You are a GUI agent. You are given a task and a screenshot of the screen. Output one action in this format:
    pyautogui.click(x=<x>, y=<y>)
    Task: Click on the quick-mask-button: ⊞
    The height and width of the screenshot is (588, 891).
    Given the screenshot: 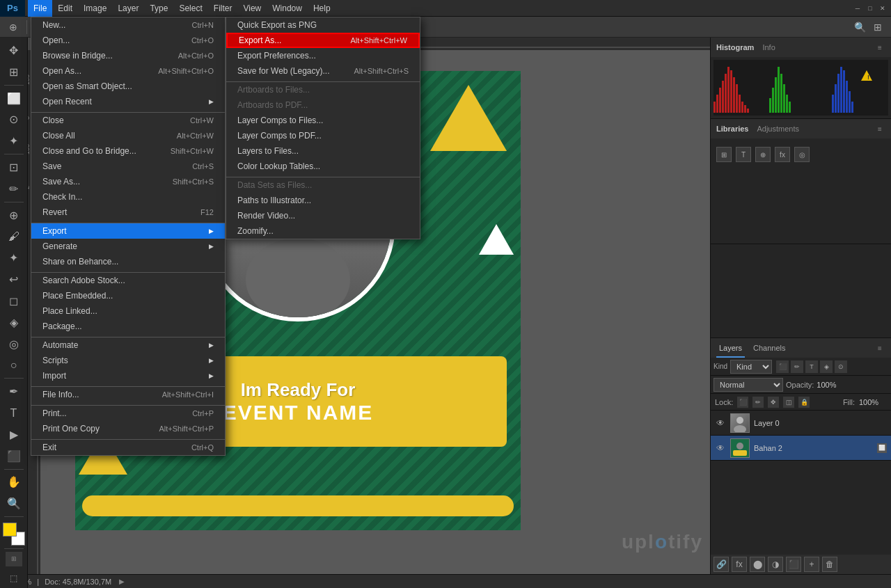 What is the action you would take?
    pyautogui.click(x=14, y=559)
    